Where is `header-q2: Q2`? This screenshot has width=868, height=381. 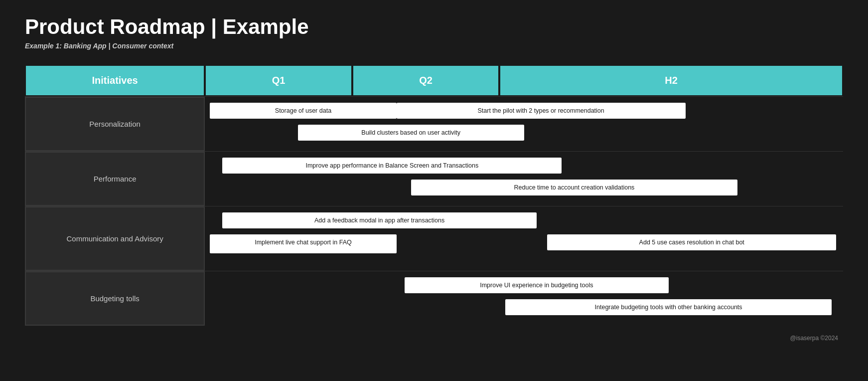 header-q2: Q2 is located at coordinates (426, 81).